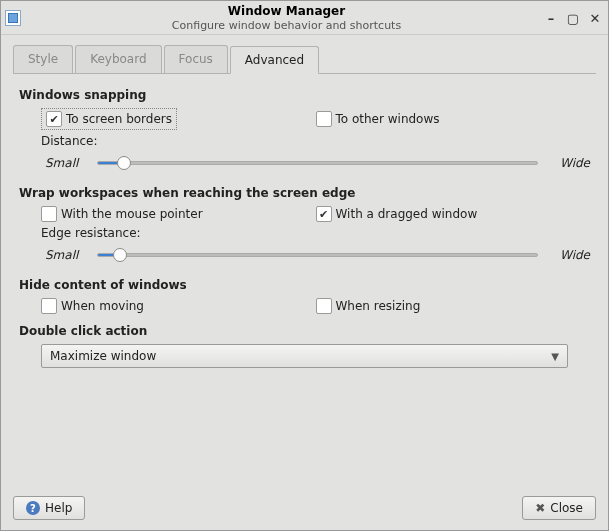 The image size is (609, 531). What do you see at coordinates (540, 508) in the screenshot?
I see `close-icon: ✖` at bounding box center [540, 508].